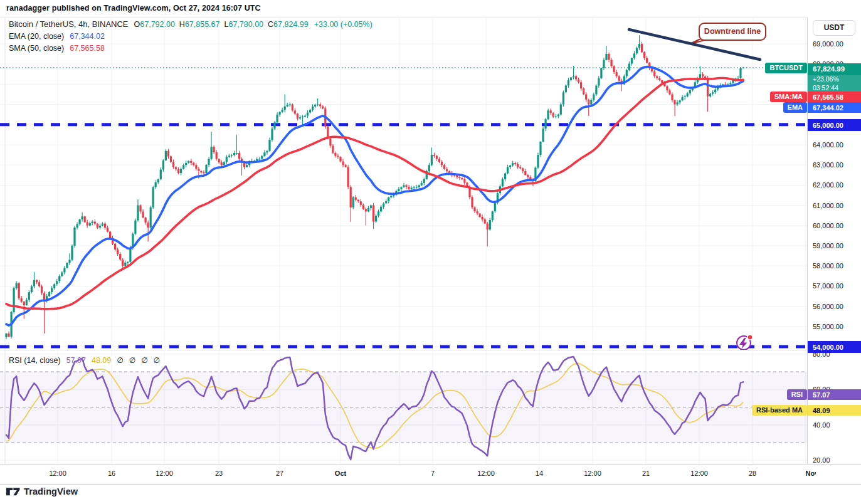  Describe the element at coordinates (753, 473) in the screenshot. I see `time-tick: 28` at that location.